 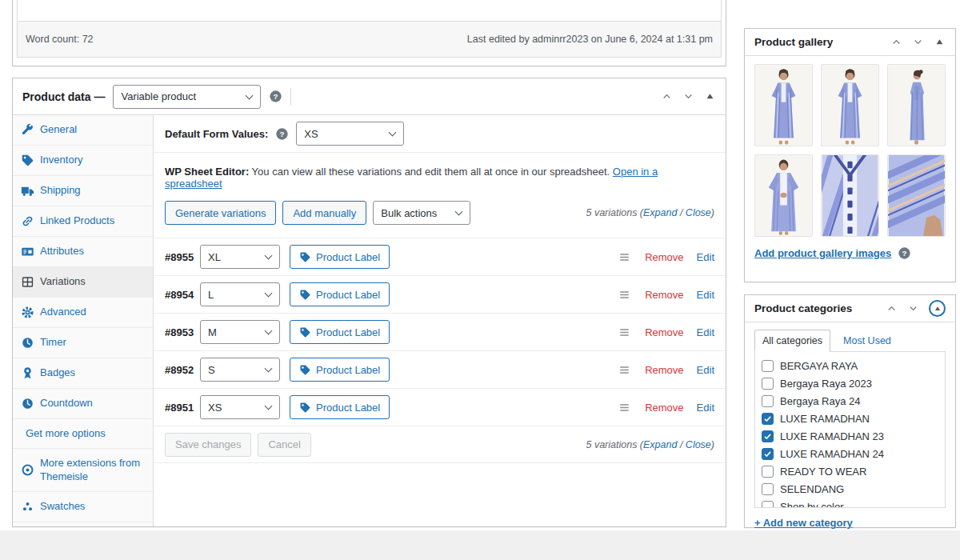 What do you see at coordinates (269, 331) in the screenshot?
I see `chevron-down-icon` at bounding box center [269, 331].